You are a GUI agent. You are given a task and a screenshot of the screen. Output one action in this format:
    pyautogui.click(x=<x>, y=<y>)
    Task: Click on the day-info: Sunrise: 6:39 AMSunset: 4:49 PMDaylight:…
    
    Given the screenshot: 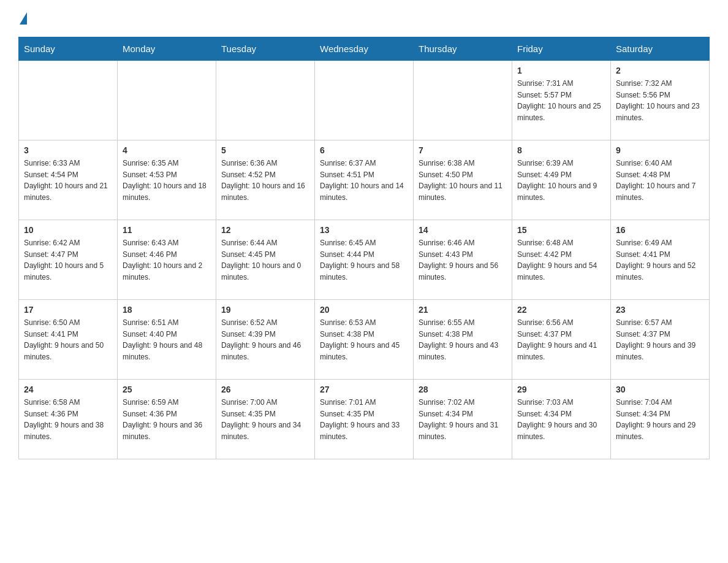 What is the action you would take?
    pyautogui.click(x=561, y=180)
    